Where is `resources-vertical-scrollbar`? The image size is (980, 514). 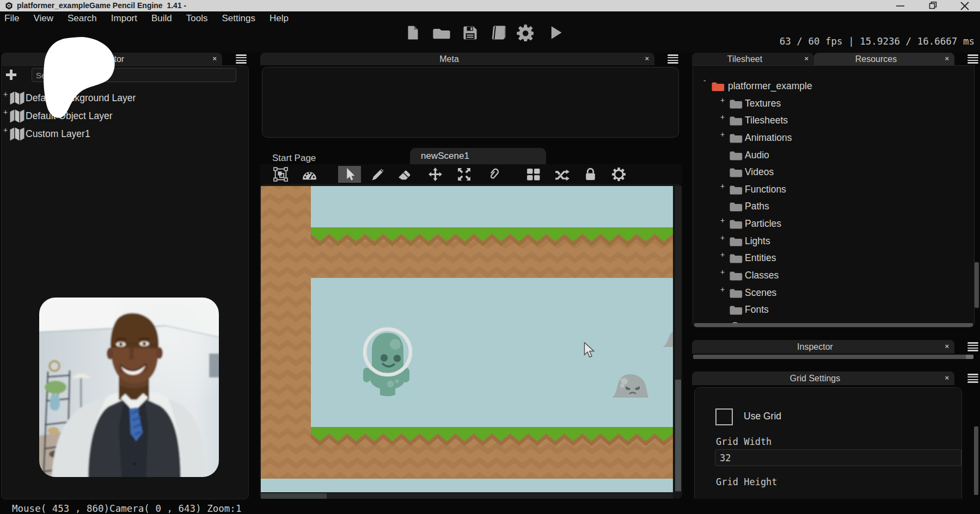 resources-vertical-scrollbar is located at coordinates (977, 285).